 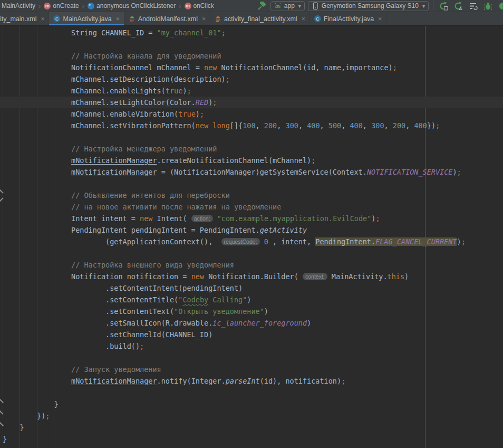 What do you see at coordinates (252, 416) in the screenshot?
I see `code-line: });` at bounding box center [252, 416].